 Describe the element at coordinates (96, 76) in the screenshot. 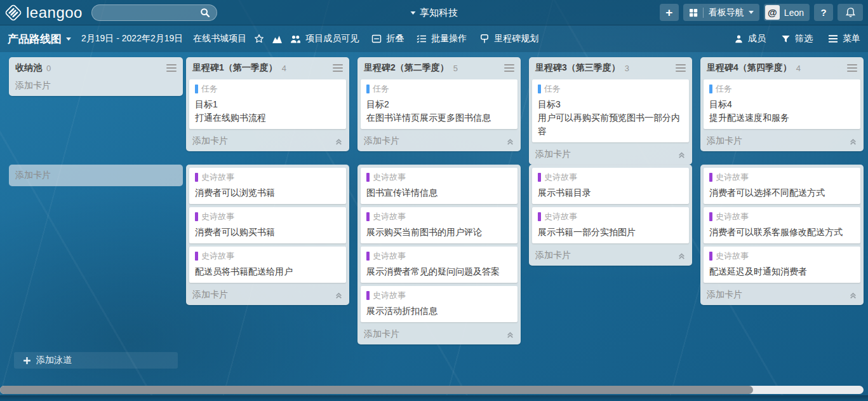

I see `pool-column: 收纳池 0 添加卡片` at that location.